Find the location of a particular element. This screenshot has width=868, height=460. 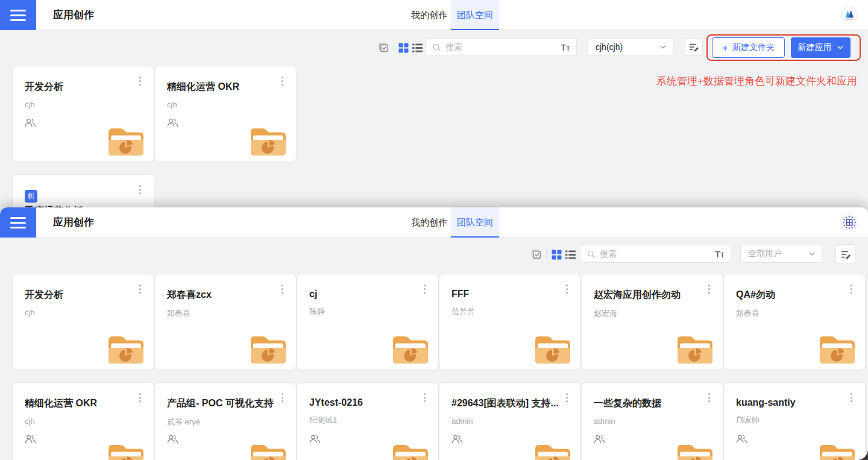

card-title: FFF is located at coordinates (510, 294).